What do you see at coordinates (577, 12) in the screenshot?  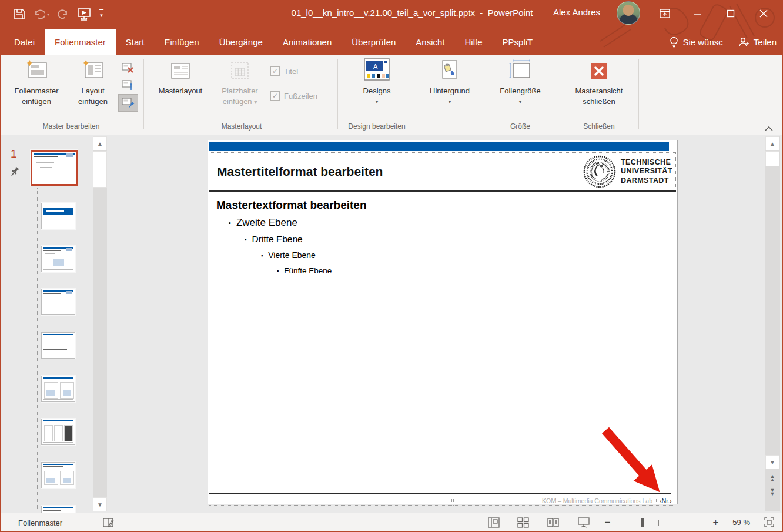 I see `user-name: Alex Andres` at bounding box center [577, 12].